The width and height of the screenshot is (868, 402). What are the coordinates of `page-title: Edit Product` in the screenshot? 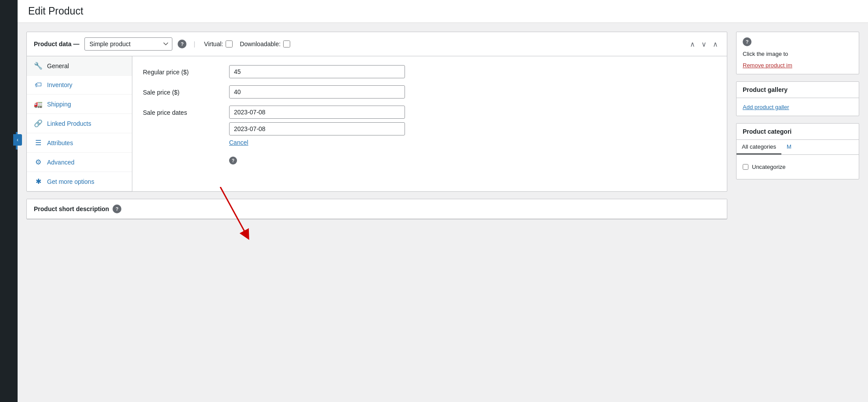 It's located at (55, 11).